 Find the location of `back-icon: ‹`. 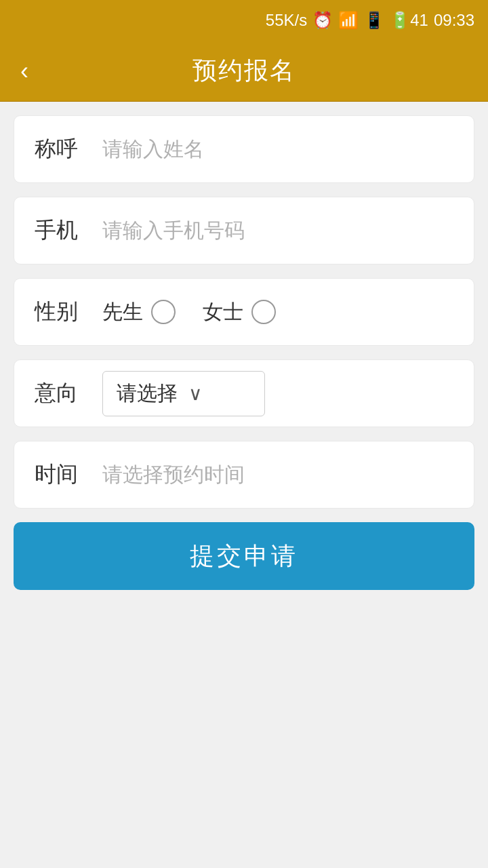

back-icon: ‹ is located at coordinates (24, 71).